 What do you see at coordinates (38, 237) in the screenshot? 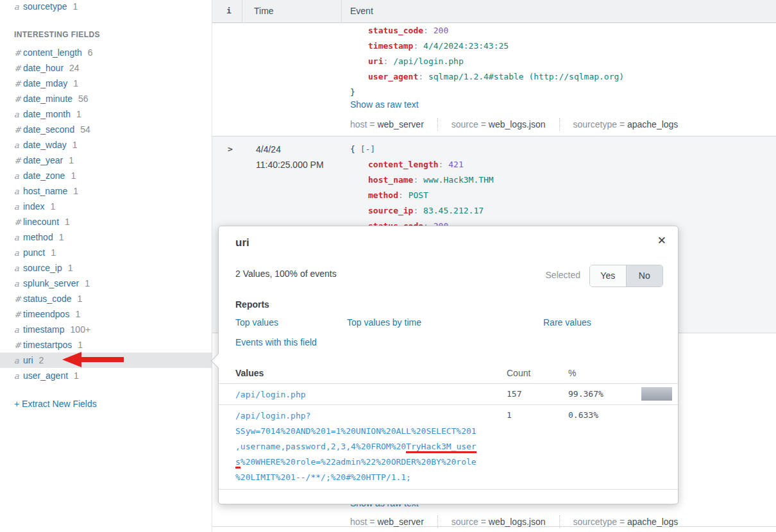
I see `field-name: method` at bounding box center [38, 237].